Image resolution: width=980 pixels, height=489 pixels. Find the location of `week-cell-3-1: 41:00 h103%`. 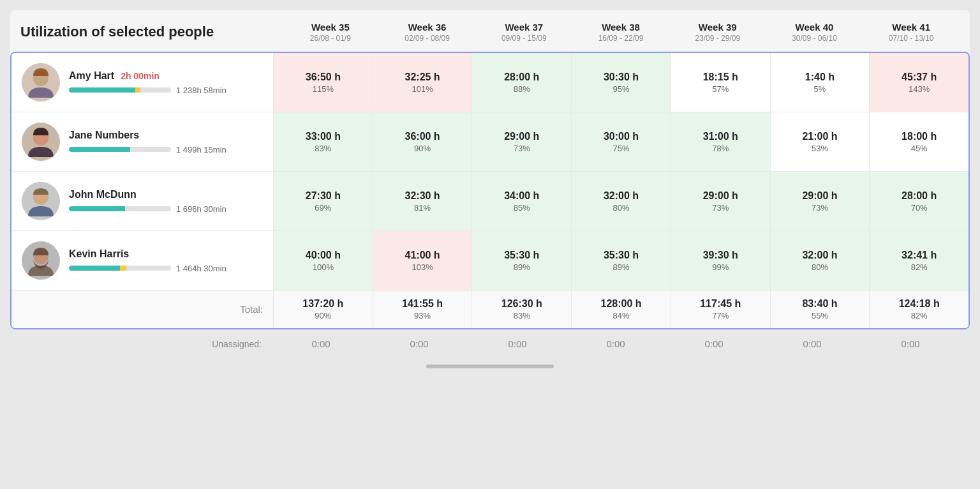

week-cell-3-1: 41:00 h103% is located at coordinates (422, 260).